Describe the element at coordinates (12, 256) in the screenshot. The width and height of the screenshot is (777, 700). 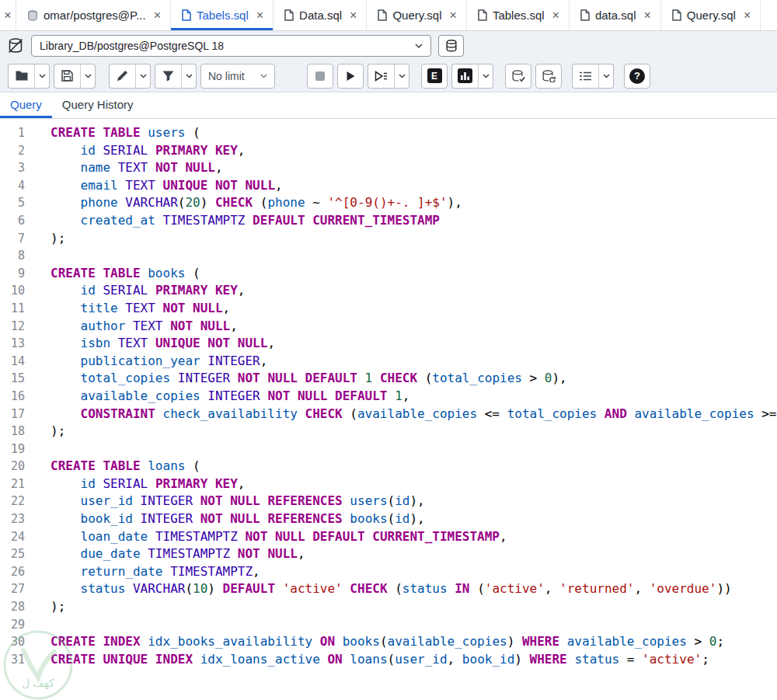
I see `line-number: 8` at that location.